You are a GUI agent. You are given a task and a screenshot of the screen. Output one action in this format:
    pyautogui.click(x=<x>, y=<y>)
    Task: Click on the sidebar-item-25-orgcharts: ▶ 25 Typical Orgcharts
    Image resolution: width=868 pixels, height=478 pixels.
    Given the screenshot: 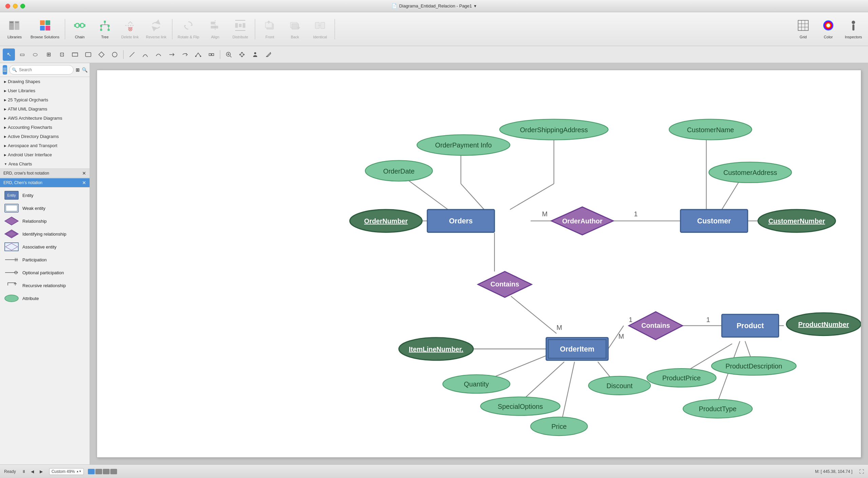 What is the action you would take?
    pyautogui.click(x=45, y=100)
    